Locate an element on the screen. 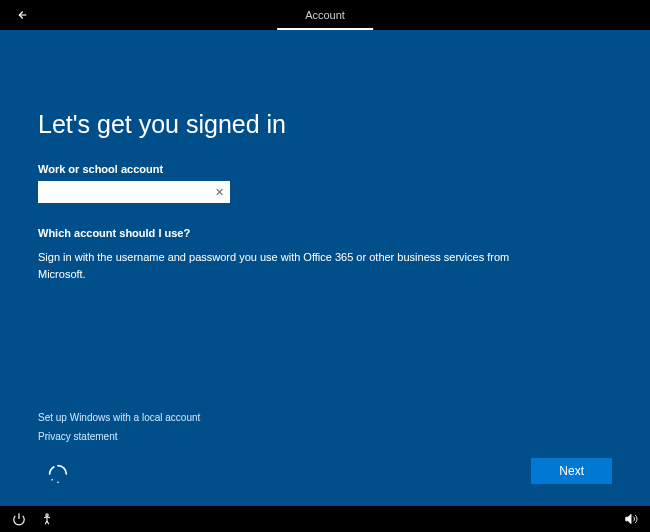  ease-of-access-icon is located at coordinates (47, 519).